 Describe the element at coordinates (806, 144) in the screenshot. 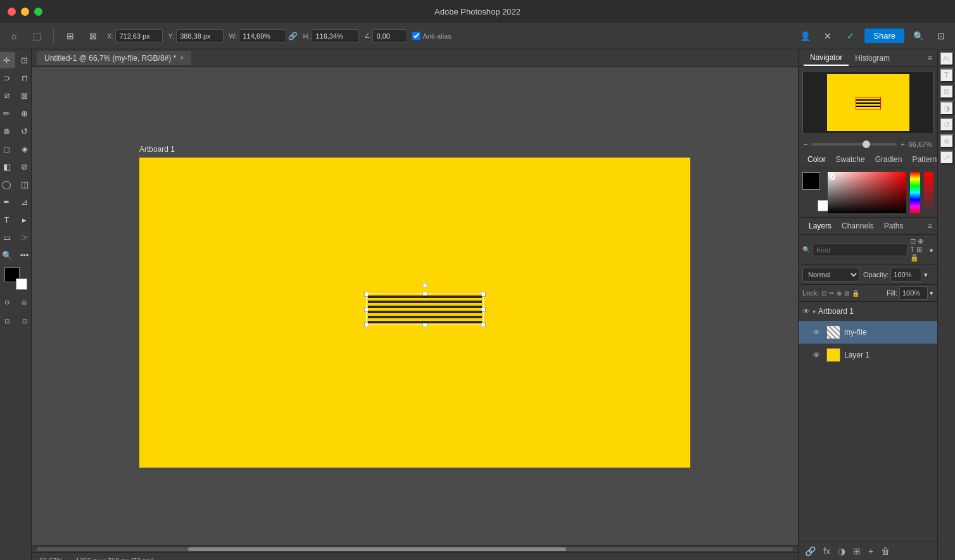

I see `zoom-out-icon: −` at that location.